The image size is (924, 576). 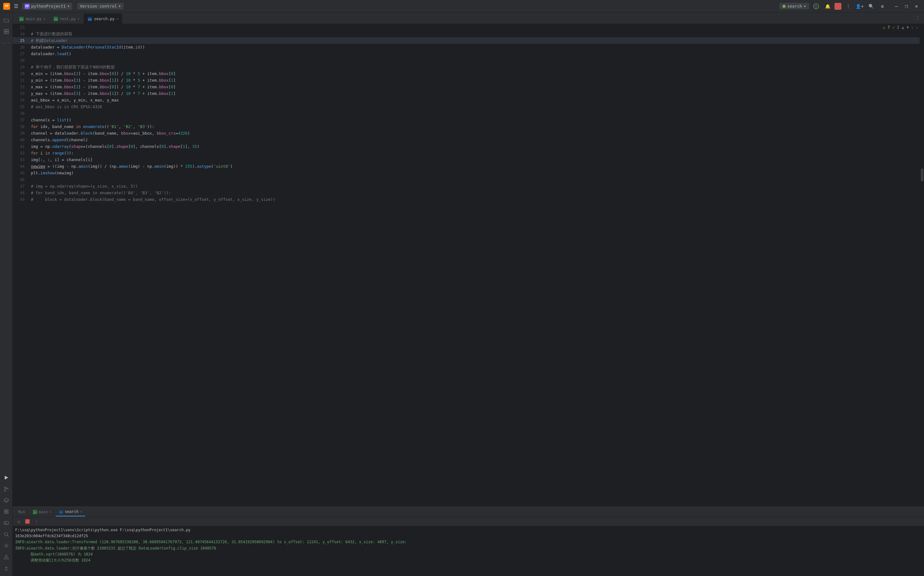 What do you see at coordinates (47, 6) in the screenshot?
I see `project-selector: PP pythonProject1 ▾` at bounding box center [47, 6].